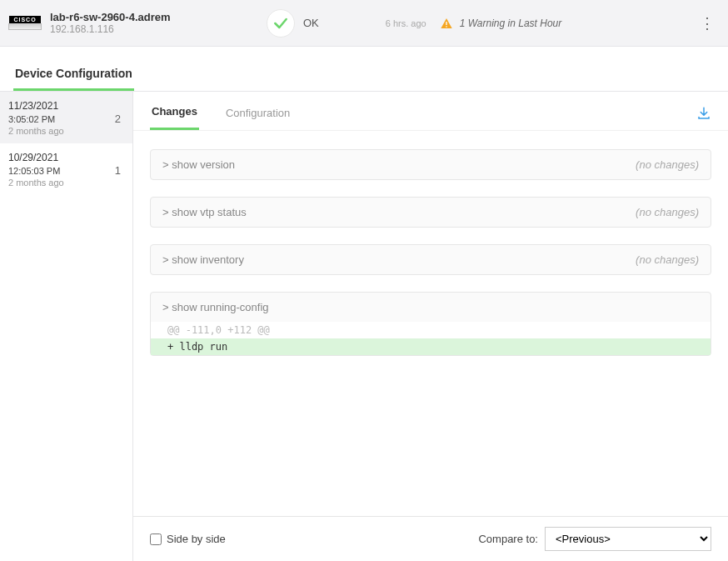 Image resolution: width=728 pixels, height=561 pixels. Describe the element at coordinates (197, 538) in the screenshot. I see `side-by-side-label: Side by side` at that location.